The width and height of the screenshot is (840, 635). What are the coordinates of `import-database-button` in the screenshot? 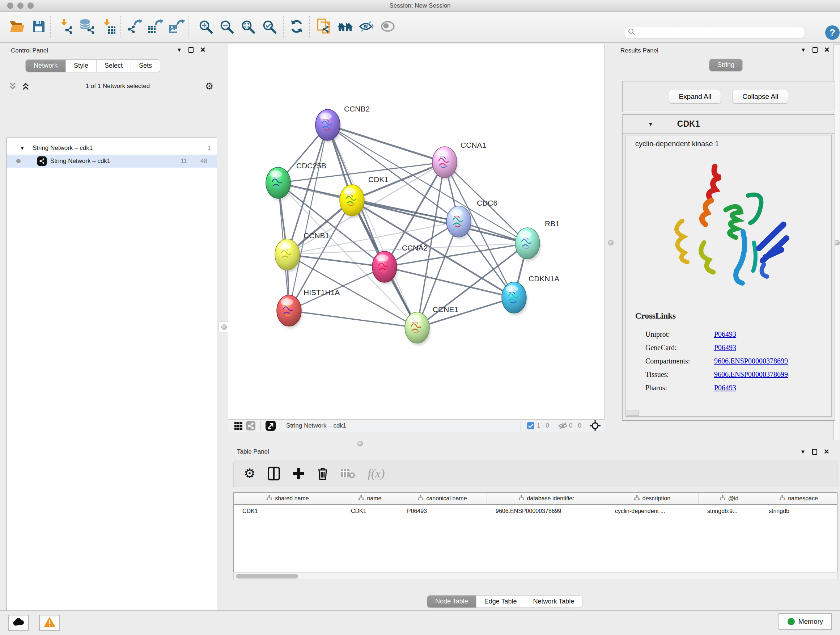 It's located at (87, 27).